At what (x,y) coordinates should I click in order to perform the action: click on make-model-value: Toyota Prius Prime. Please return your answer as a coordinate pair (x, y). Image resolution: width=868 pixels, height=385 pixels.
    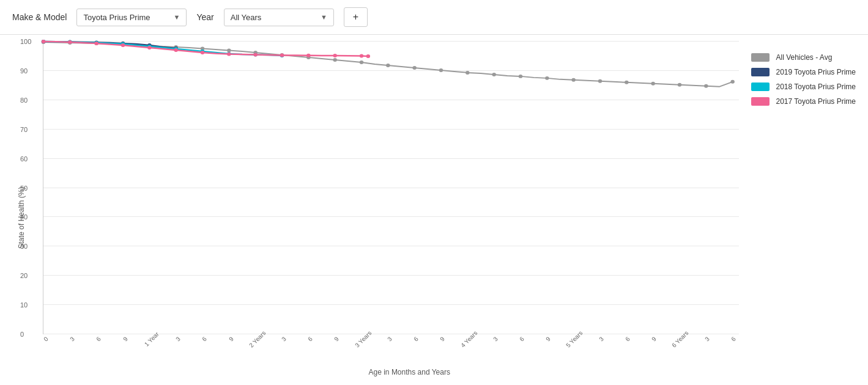
    Looking at the image, I should click on (116, 17).